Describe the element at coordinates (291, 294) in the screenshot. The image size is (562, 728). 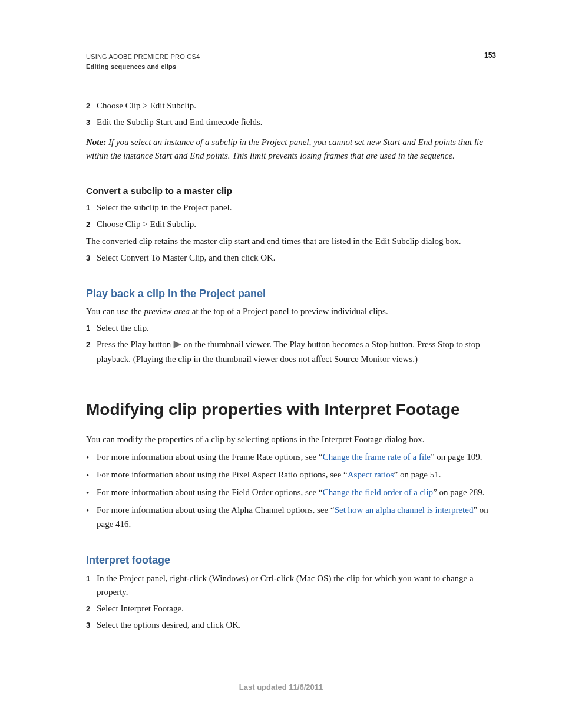
I see `heading-play-back-clip: Play back a clip in the Project panel` at that location.